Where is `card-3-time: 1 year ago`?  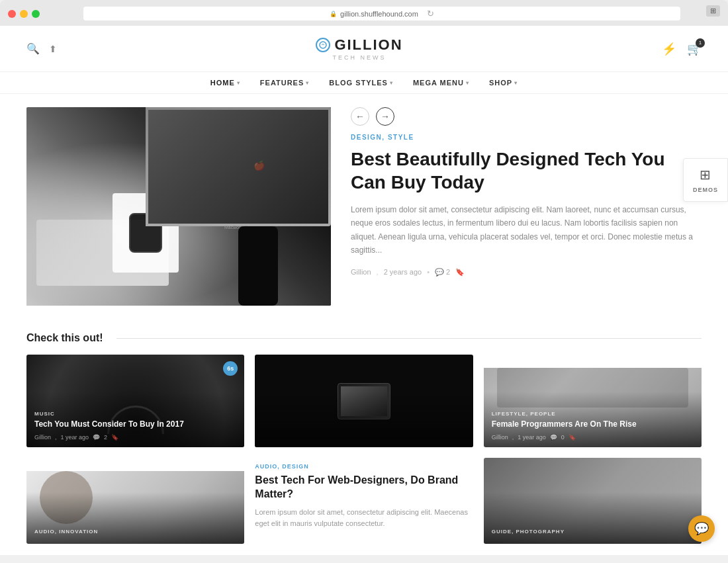 card-3-time: 1 year ago is located at coordinates (532, 437).